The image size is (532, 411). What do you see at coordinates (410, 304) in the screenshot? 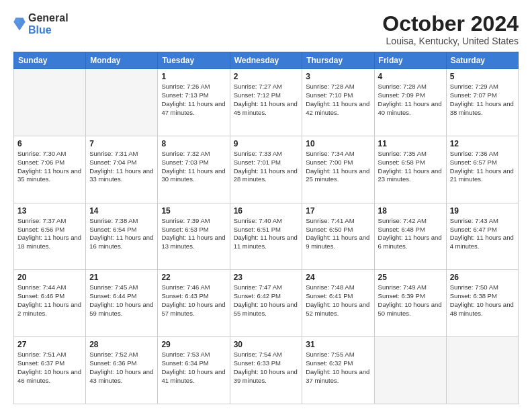
I see `calendar-cell: 25Sunrise: 7:49 AM Sunset: 6:39 PM Dayli…` at bounding box center [410, 304].